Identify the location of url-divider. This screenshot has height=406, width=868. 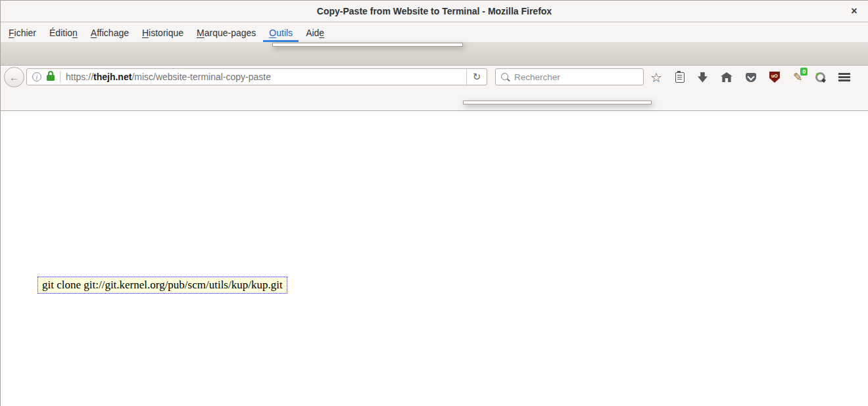
(60, 77).